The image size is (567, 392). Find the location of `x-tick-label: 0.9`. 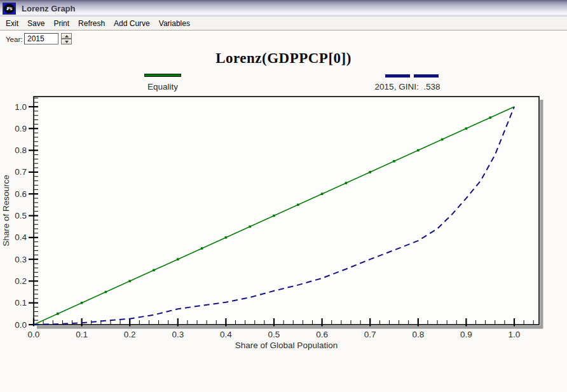

x-tick-label: 0.9 is located at coordinates (467, 334).